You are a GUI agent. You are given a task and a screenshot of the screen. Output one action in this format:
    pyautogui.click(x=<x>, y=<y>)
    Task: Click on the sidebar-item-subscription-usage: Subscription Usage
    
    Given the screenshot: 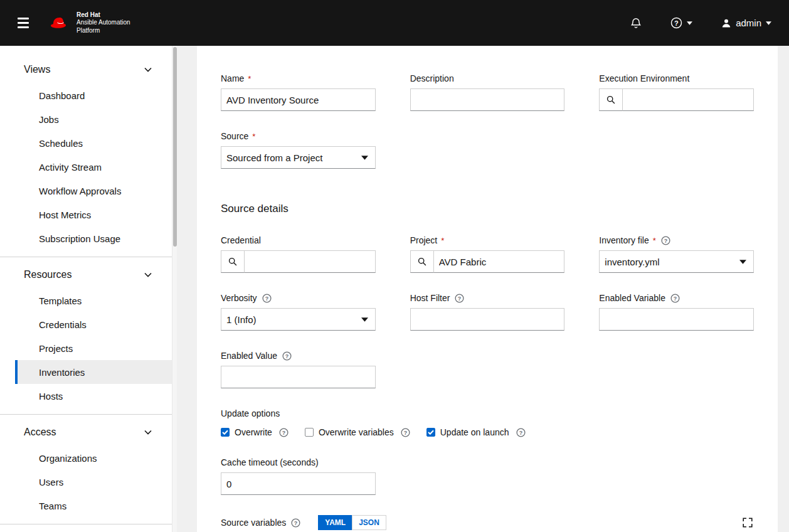 What is the action you would take?
    pyautogui.click(x=93, y=238)
    